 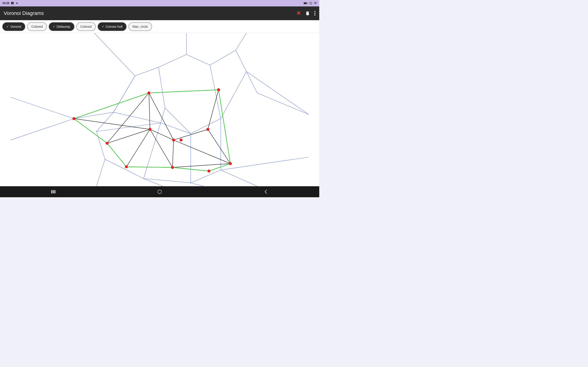 I want to click on back-icon, so click(x=266, y=192).